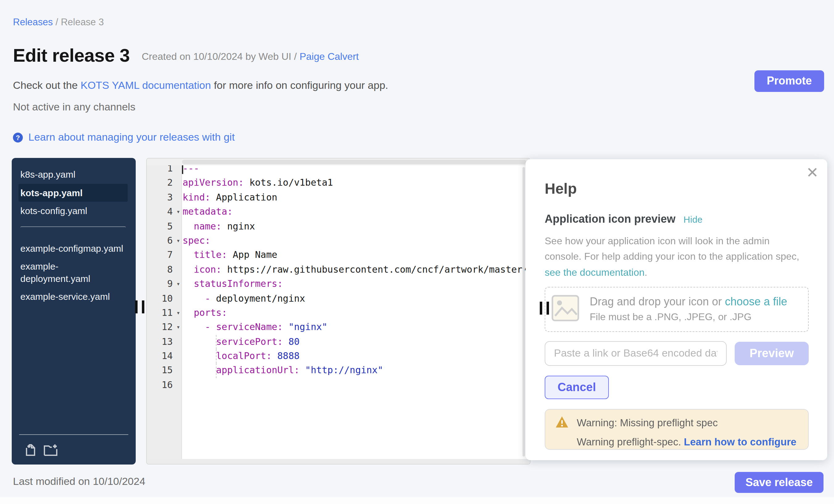 This screenshot has height=504, width=834. What do you see at coordinates (73, 174) in the screenshot?
I see `file-item-k8s-app-yaml: k8s-app.yaml` at bounding box center [73, 174].